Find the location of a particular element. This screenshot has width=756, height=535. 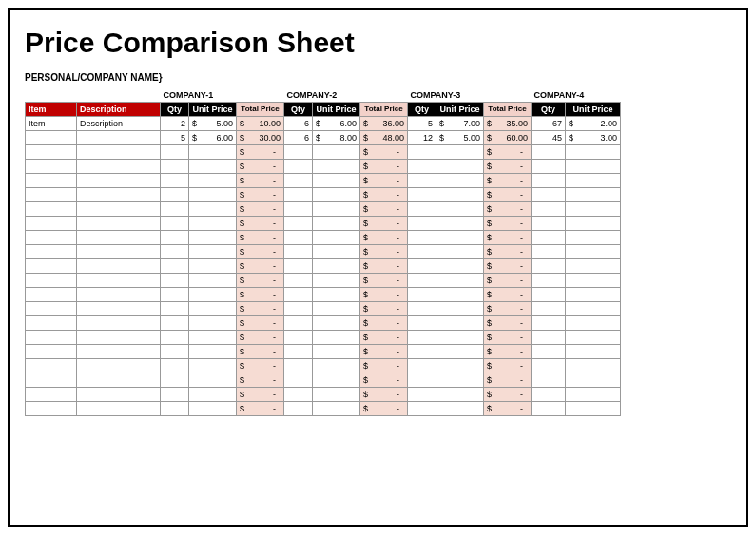

cell-unit-price: $5.00 is located at coordinates (213, 124).